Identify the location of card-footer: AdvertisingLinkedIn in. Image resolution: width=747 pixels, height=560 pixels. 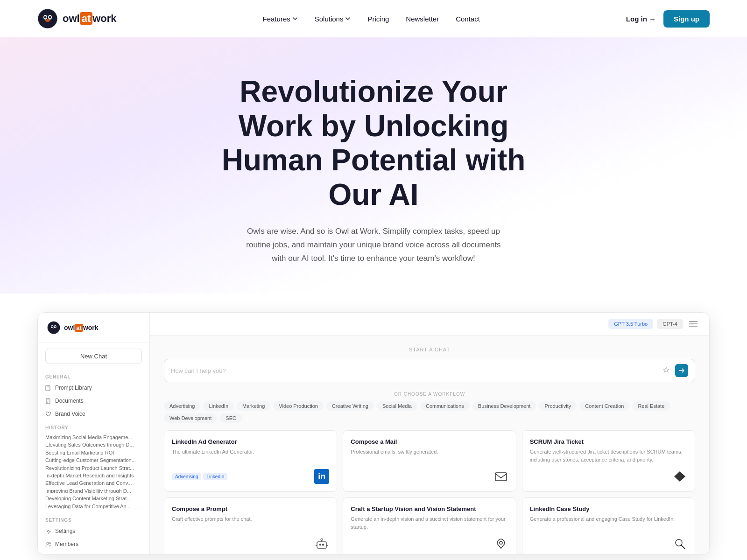
(250, 476).